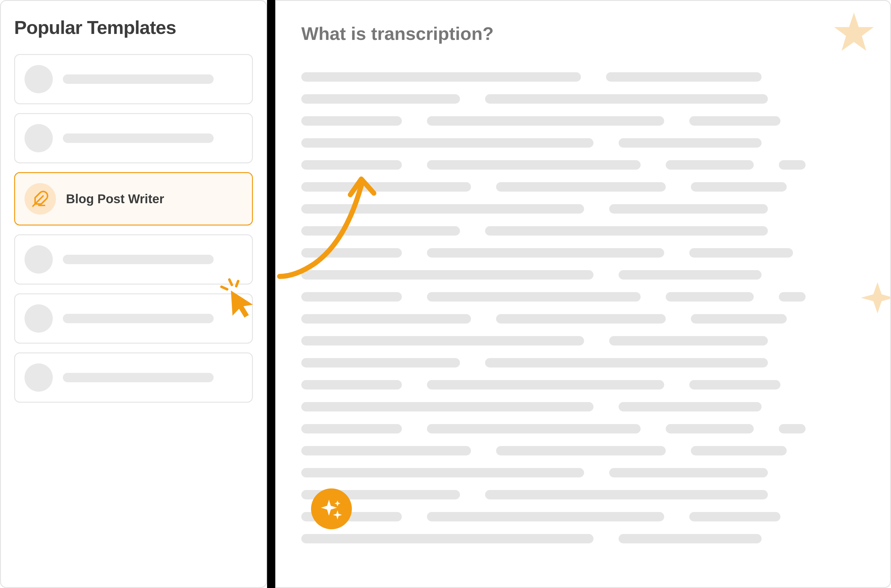 The height and width of the screenshot is (588, 891). What do you see at coordinates (237, 298) in the screenshot?
I see `click-cursor-icon` at bounding box center [237, 298].